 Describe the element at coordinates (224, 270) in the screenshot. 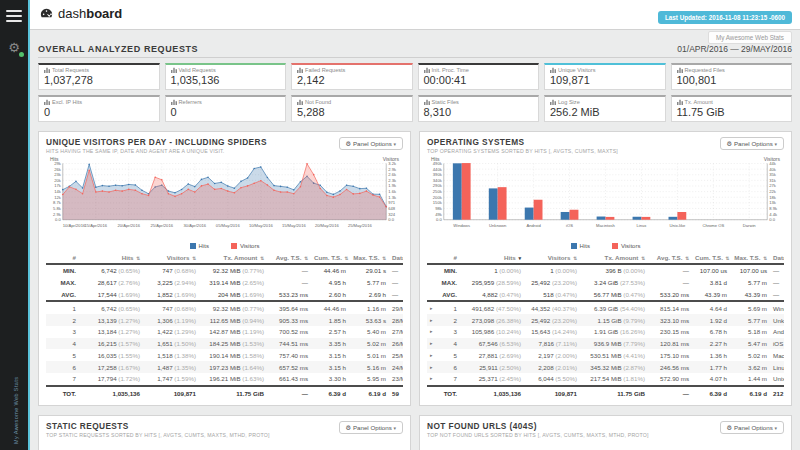

I see `aggregate-row: MIN.6,742 (0.65%)747 (0.68%)92.32 MiB (0…` at that location.